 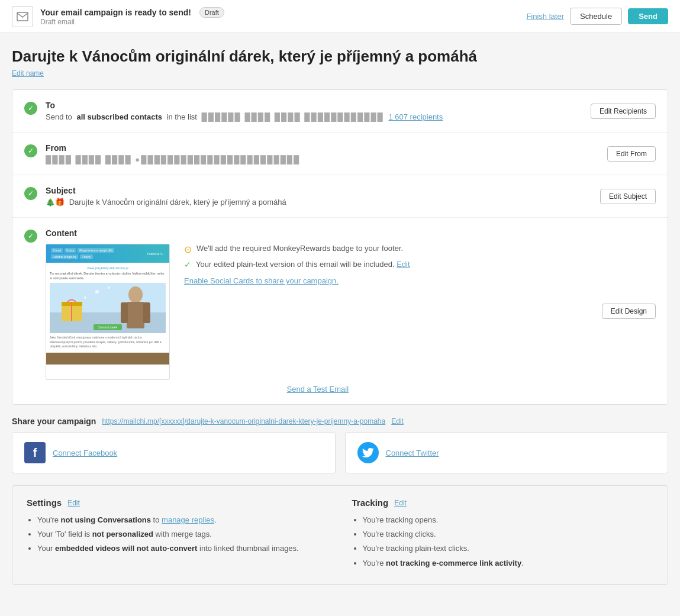 I want to click on settings-item-3: Your embedded videos will not auto-conve…, so click(x=183, y=549).